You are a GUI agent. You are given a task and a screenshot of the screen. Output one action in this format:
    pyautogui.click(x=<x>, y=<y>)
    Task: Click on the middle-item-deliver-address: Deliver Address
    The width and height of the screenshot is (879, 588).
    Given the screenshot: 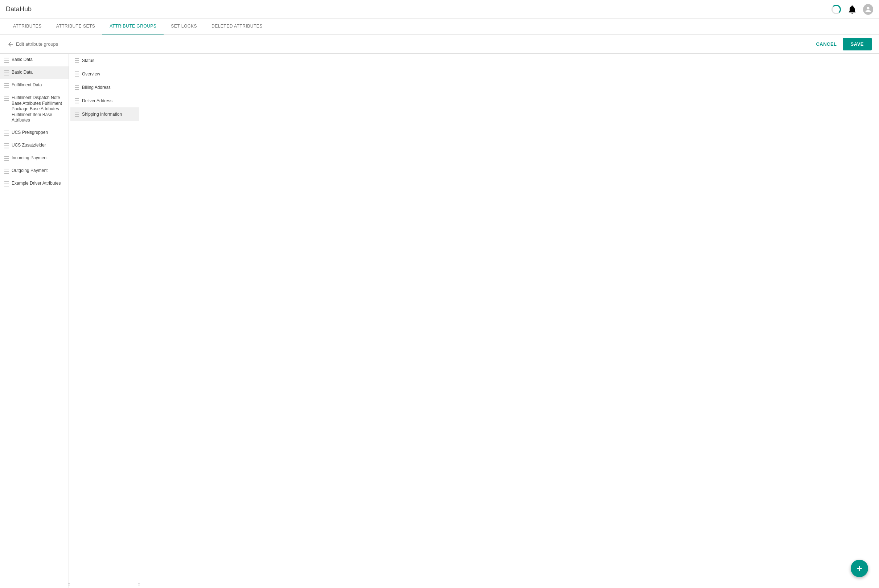 What is the action you would take?
    pyautogui.click(x=105, y=100)
    